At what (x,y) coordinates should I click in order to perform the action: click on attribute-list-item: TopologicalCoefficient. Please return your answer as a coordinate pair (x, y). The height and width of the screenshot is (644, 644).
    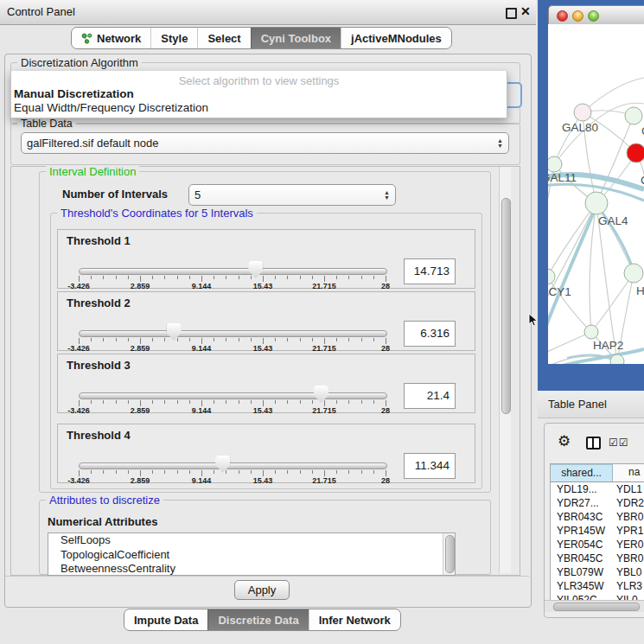
    Looking at the image, I should click on (252, 555).